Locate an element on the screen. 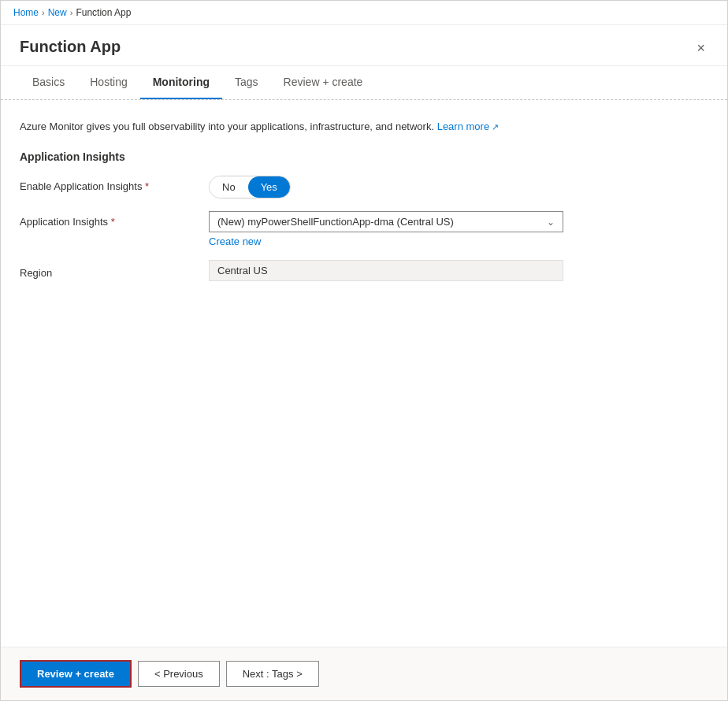 This screenshot has height=701, width=728. toggle-no: No is located at coordinates (228, 187).